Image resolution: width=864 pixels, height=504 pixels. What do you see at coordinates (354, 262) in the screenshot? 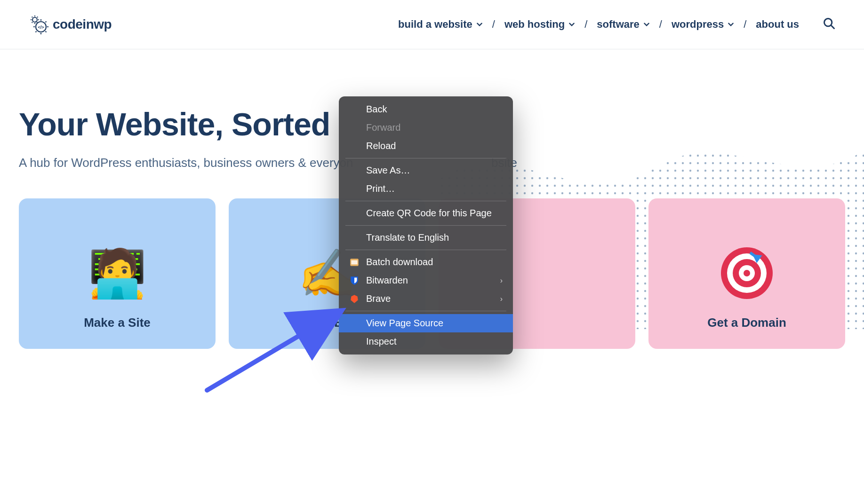
I see `batch-download-icon` at bounding box center [354, 262].